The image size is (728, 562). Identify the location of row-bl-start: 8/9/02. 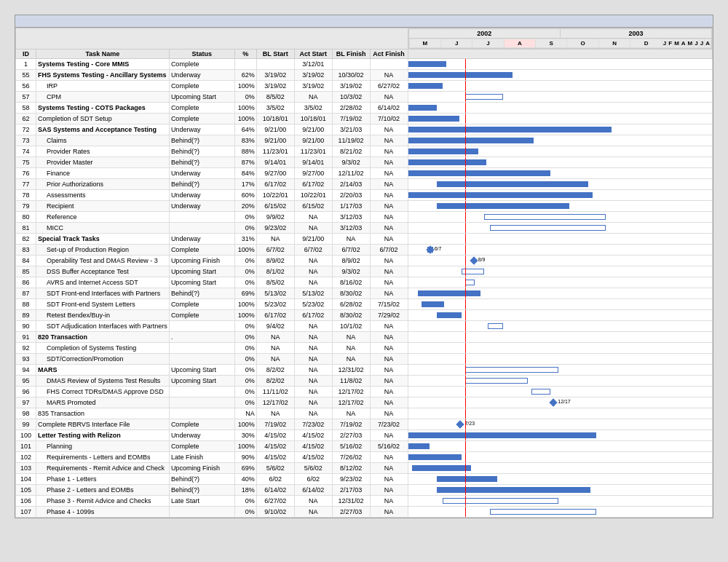
(275, 261).